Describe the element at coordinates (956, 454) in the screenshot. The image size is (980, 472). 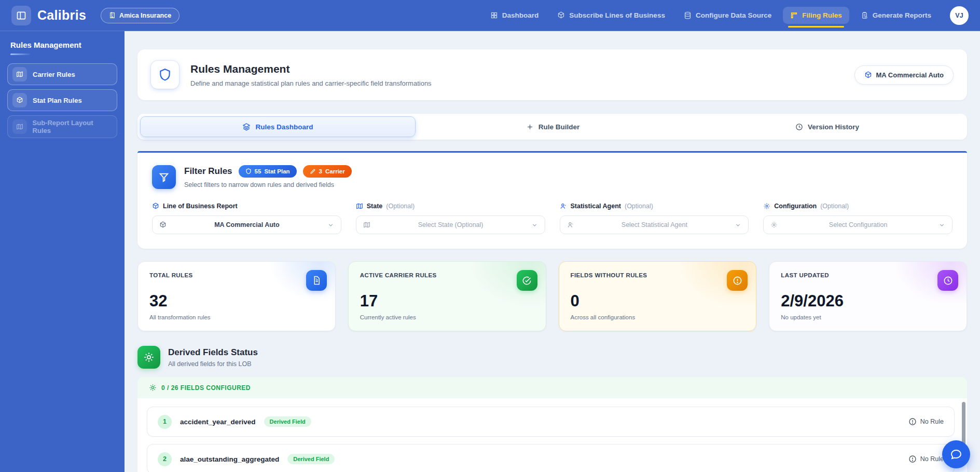
I see `chat-bubble-icon` at that location.